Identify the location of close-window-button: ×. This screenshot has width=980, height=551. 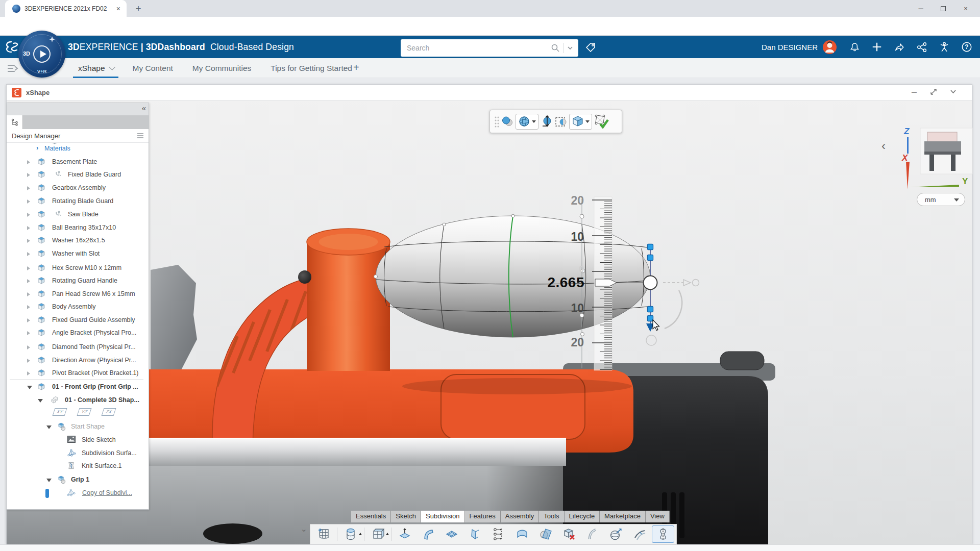
(966, 8).